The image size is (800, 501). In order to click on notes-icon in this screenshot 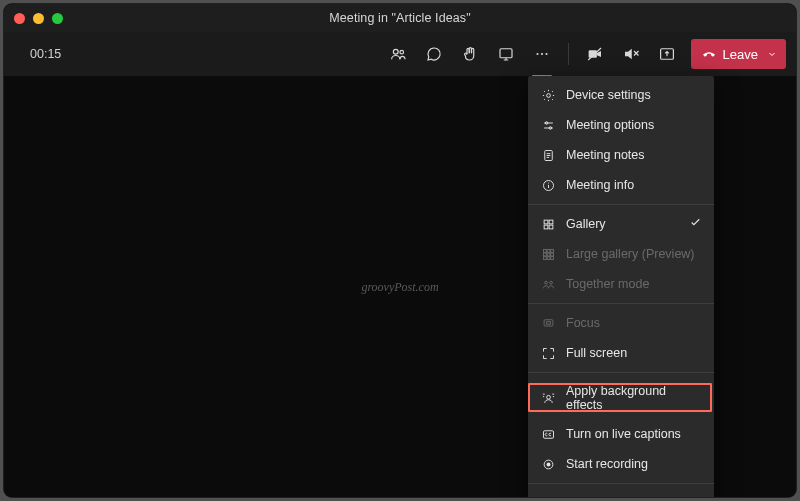, I will do `click(548, 155)`.